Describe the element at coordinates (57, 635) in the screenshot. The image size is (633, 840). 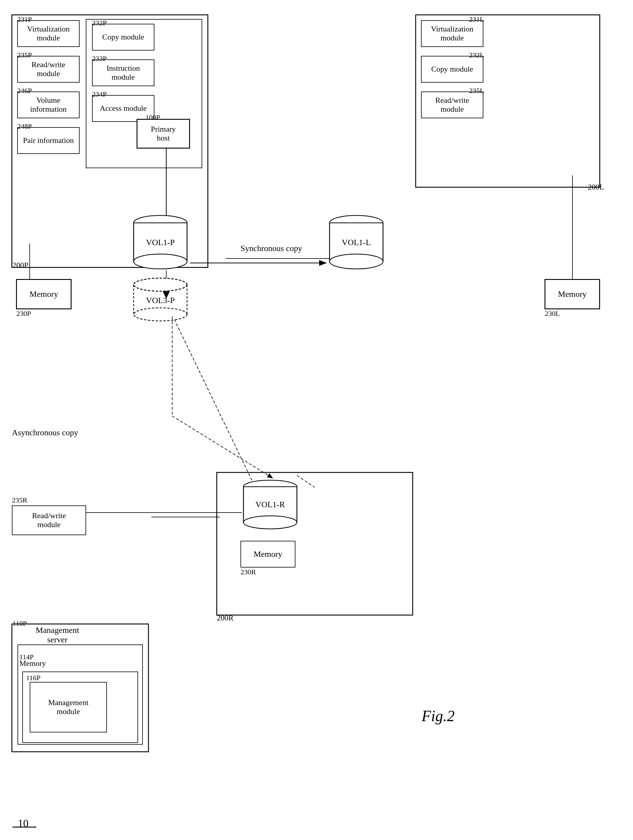
I see `mgmt-server-label: Managementserver` at that location.